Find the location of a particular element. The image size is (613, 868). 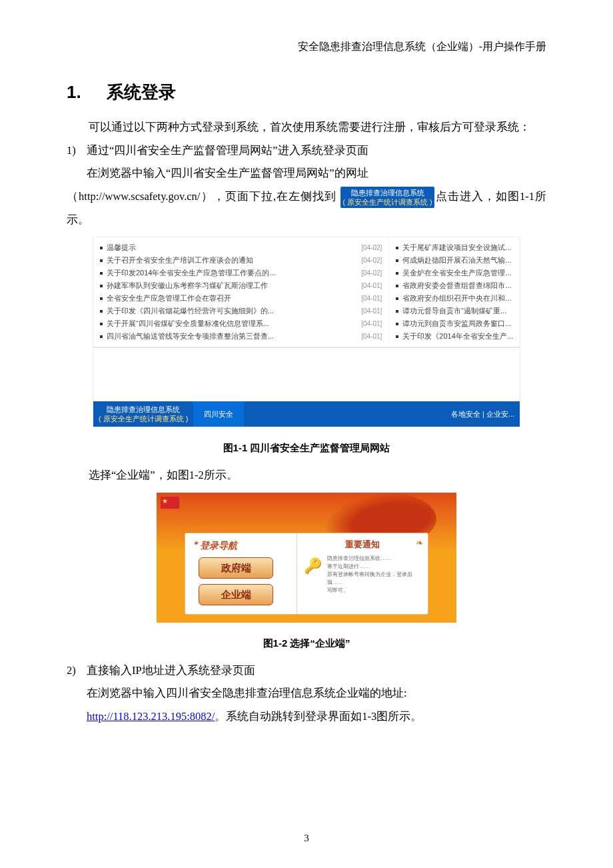

running-header: 安全隐患排查治理信息系统（企业端）-用户操作手册 is located at coordinates (306, 47).